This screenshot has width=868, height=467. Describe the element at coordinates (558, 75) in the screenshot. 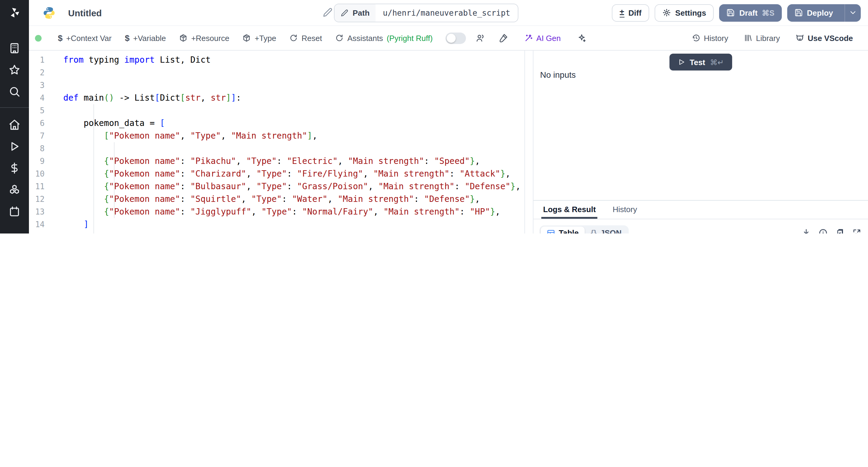

I see `no-inputs-text: No inputs` at that location.